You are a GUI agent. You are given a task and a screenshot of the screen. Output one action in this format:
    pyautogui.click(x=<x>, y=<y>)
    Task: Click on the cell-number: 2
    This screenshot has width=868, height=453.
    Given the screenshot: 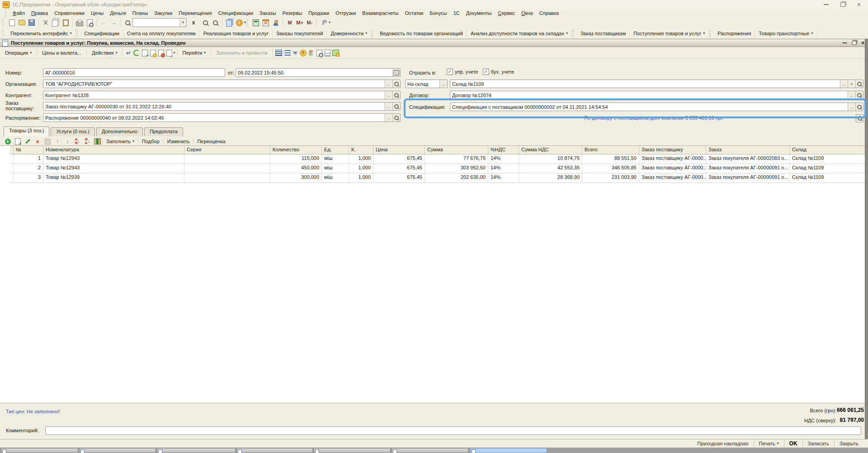 What is the action you would take?
    pyautogui.click(x=28, y=168)
    